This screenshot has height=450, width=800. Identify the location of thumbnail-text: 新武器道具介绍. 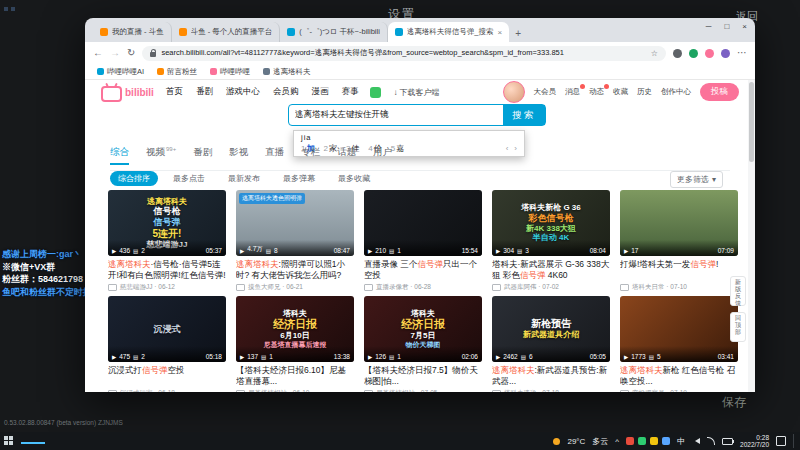
(551, 335).